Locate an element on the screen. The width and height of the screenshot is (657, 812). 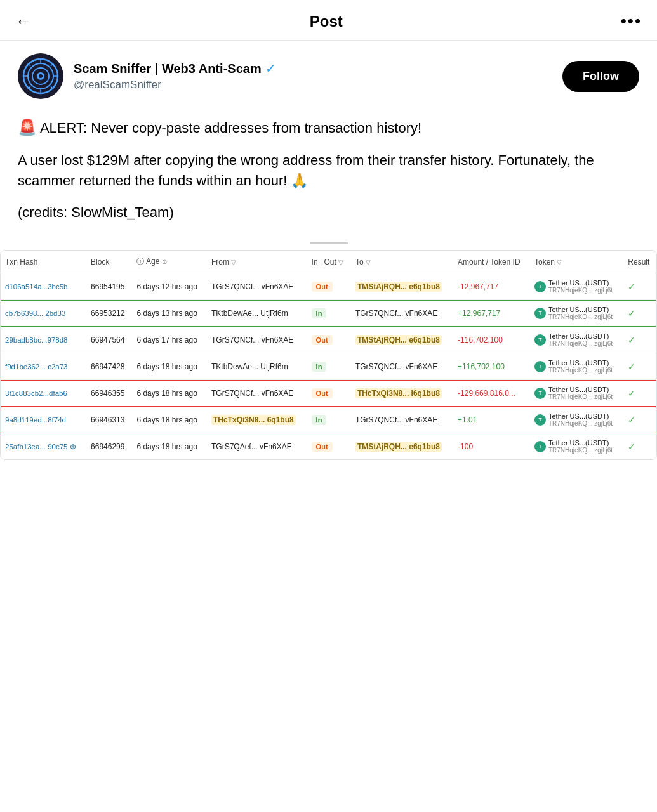
more-options-button: ••• is located at coordinates (631, 22).